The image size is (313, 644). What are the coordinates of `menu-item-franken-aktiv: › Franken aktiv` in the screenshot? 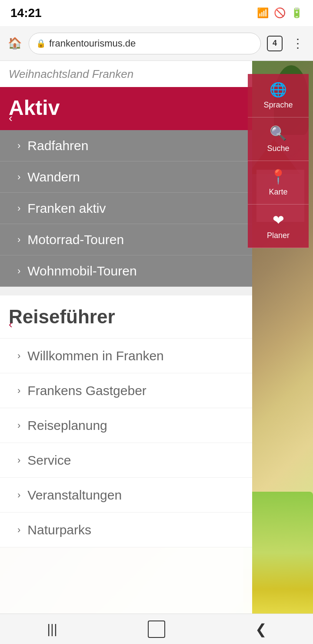 It's located at (126, 208).